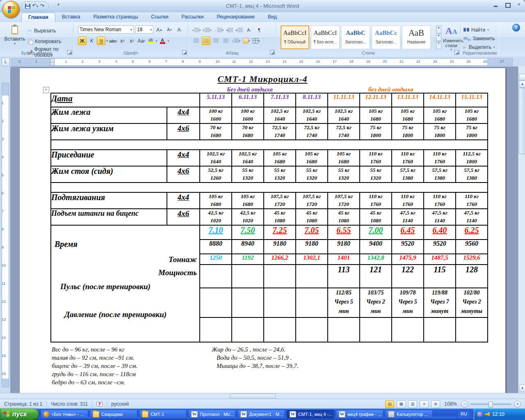  What do you see at coordinates (235, 17) in the screenshot?
I see `tab-Рецензирование: Рецензирование` at bounding box center [235, 17].